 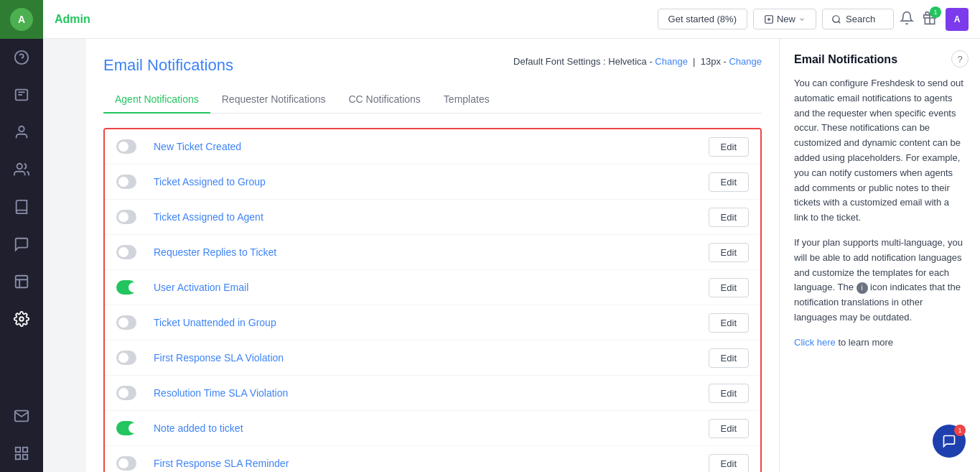 I want to click on notification-name: Ticket Assigned to Agent, so click(x=422, y=217).